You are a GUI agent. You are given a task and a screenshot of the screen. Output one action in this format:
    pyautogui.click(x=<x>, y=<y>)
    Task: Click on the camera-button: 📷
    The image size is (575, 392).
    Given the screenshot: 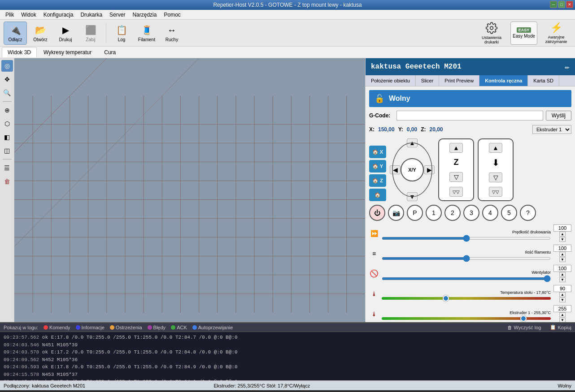 What is the action you would take?
    pyautogui.click(x=396, y=213)
    